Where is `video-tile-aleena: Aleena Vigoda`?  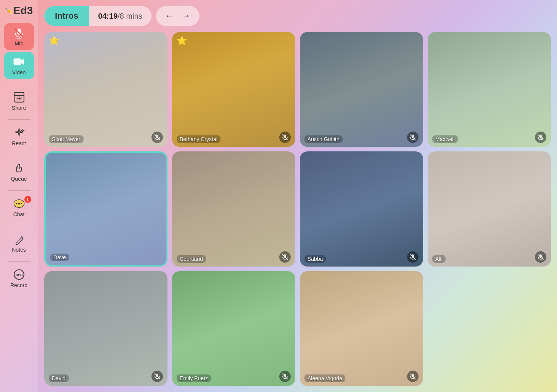
video-tile-aleena: Aleena Vigoda is located at coordinates (362, 329).